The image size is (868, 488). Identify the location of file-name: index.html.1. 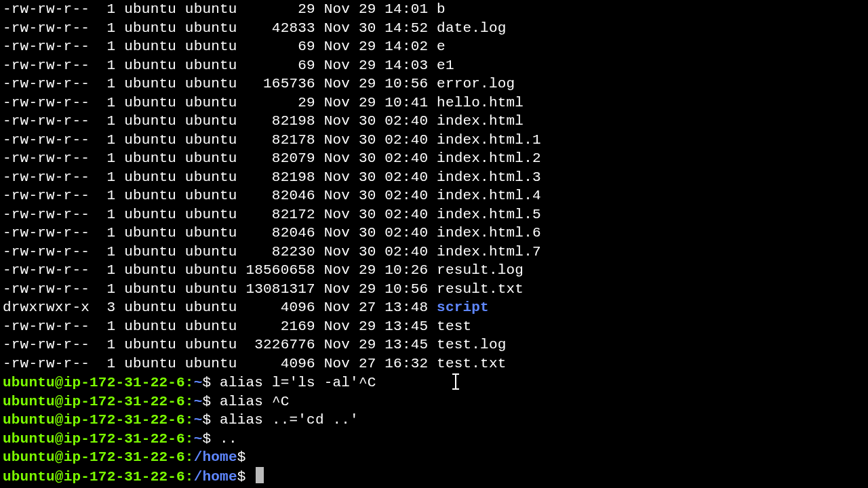
(489, 140).